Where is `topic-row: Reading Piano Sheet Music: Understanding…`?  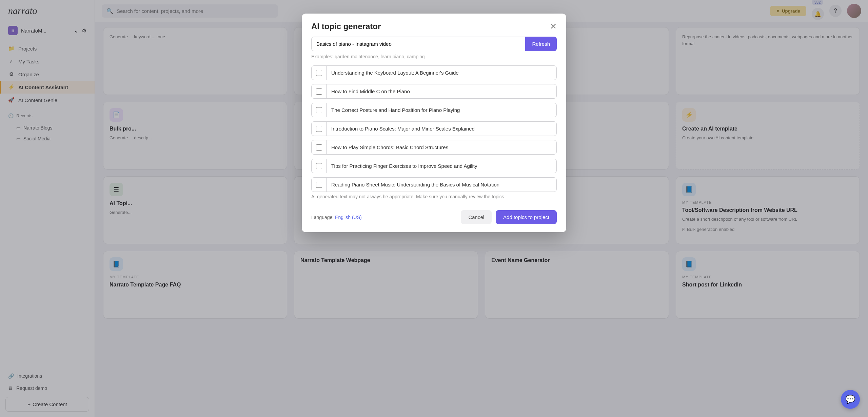 topic-row: Reading Piano Sheet Music: Understanding… is located at coordinates (434, 184).